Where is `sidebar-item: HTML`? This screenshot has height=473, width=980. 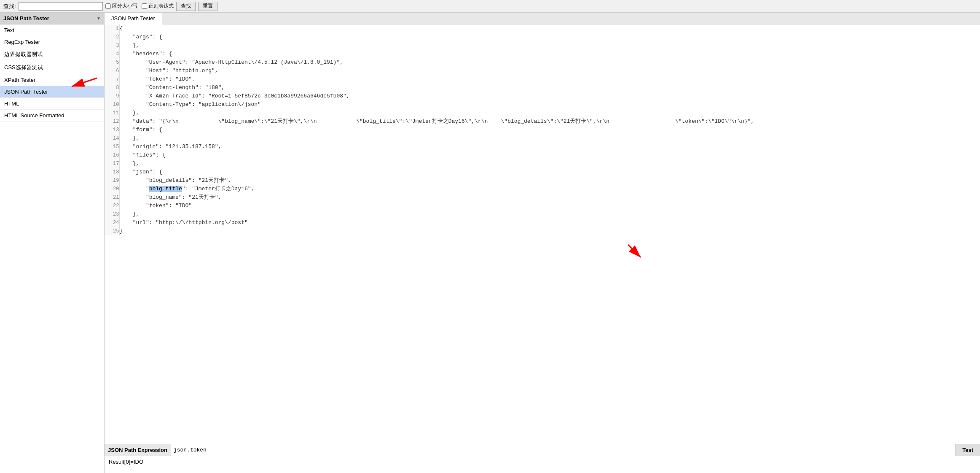
sidebar-item: HTML is located at coordinates (52, 104).